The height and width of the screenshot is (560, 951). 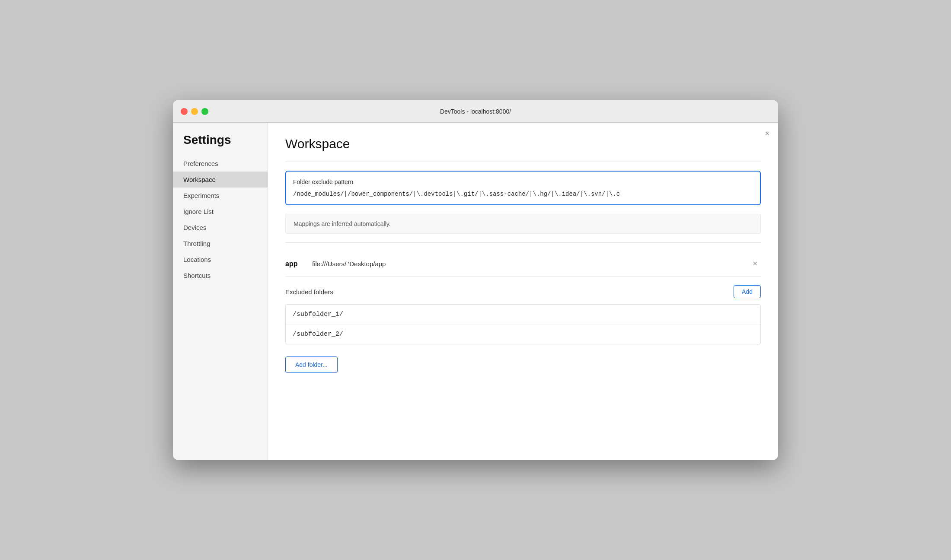 What do you see at coordinates (220, 212) in the screenshot?
I see `sidebar-item-ignore-list: Ignore List` at bounding box center [220, 212].